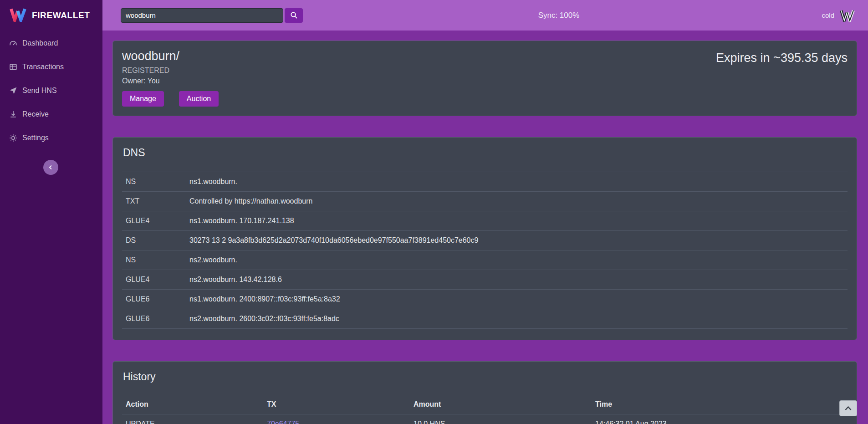 Image resolution: width=868 pixels, height=424 pixels. Describe the element at coordinates (170, 71) in the screenshot. I see `domain-status: REGISTERED` at that location.